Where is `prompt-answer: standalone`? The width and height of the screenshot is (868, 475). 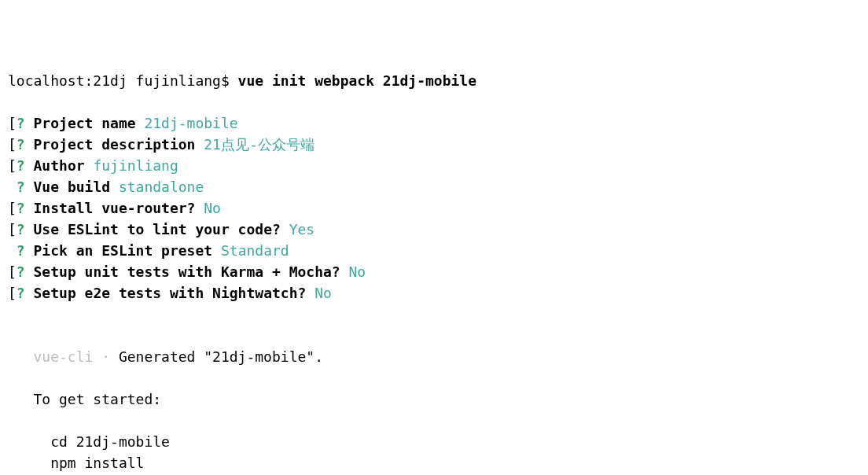 prompt-answer: standalone is located at coordinates (161, 187).